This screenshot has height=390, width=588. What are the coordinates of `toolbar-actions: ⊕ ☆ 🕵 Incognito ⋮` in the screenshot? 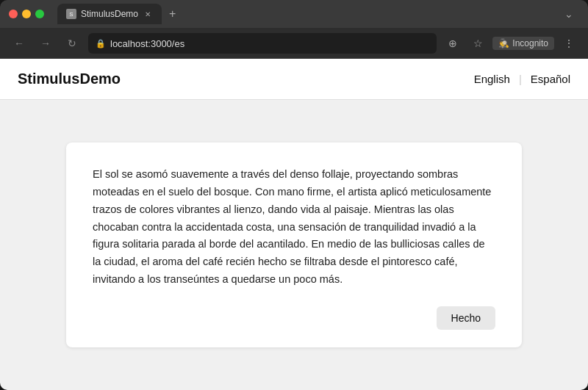 It's located at (511, 43).